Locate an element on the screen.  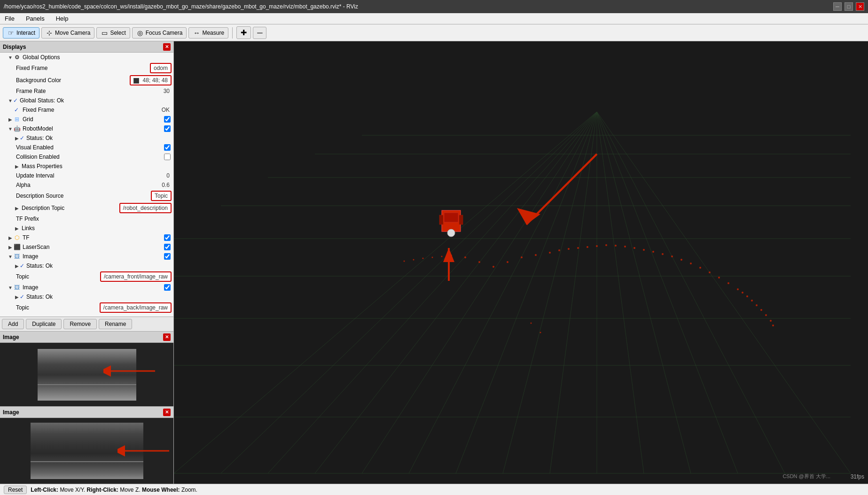
tf-row: ▶ ⬡ TF is located at coordinates (86, 238).